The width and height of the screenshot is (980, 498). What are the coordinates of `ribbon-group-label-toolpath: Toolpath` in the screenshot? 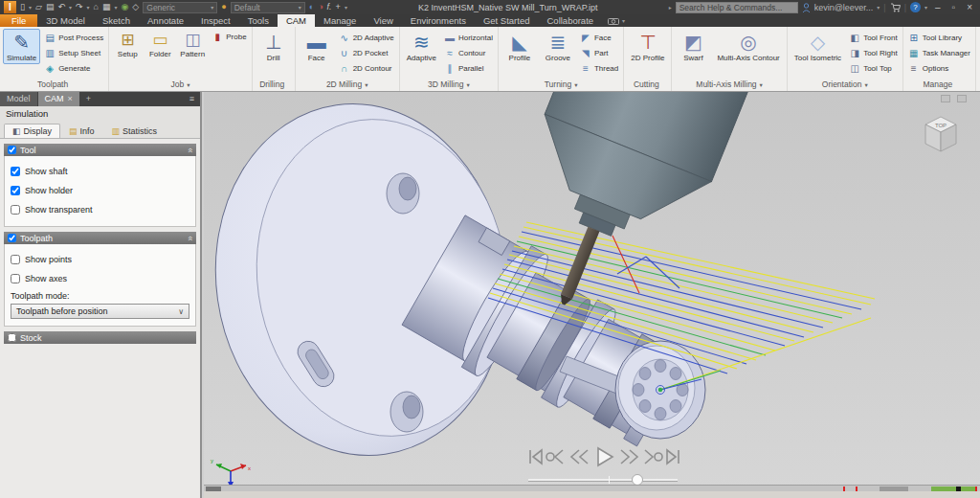 It's located at (54, 84).